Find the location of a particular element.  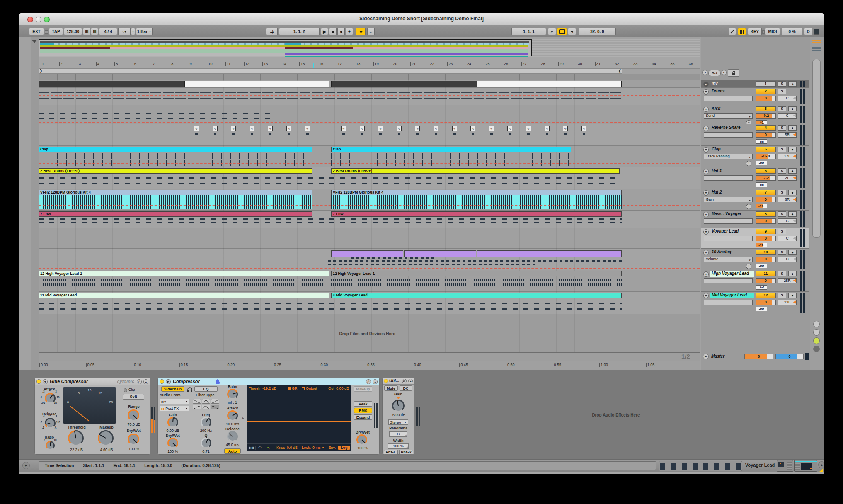

sidechain-eq-button: EQ is located at coordinates (206, 389).